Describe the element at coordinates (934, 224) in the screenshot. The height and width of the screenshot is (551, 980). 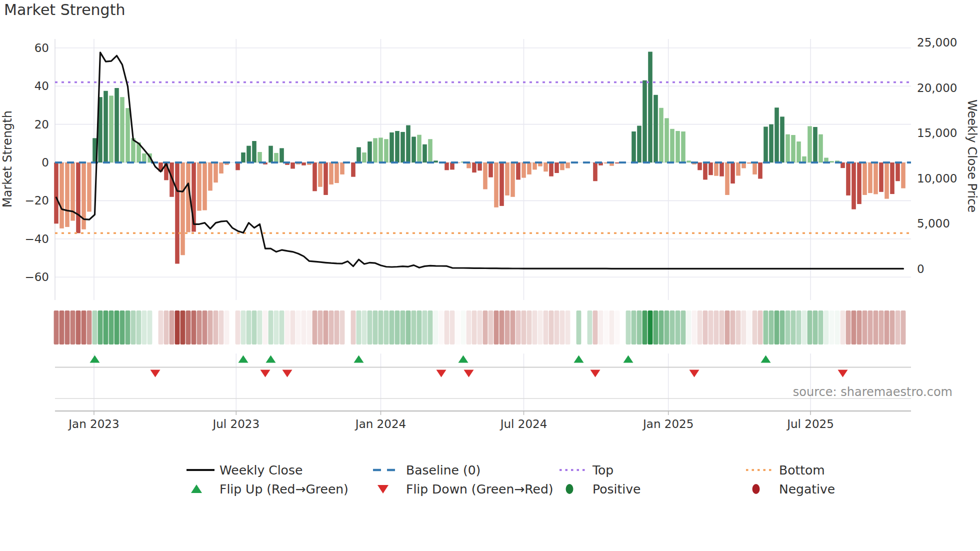
I see `right-tick-label: 5,000` at that location.